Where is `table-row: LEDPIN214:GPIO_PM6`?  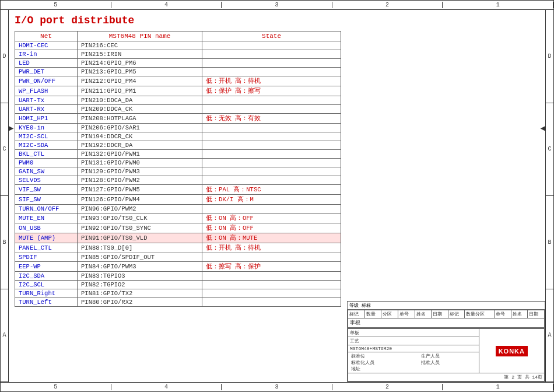 table-row: LEDPIN214:GPIO_PM6 is located at coordinates (178, 63).